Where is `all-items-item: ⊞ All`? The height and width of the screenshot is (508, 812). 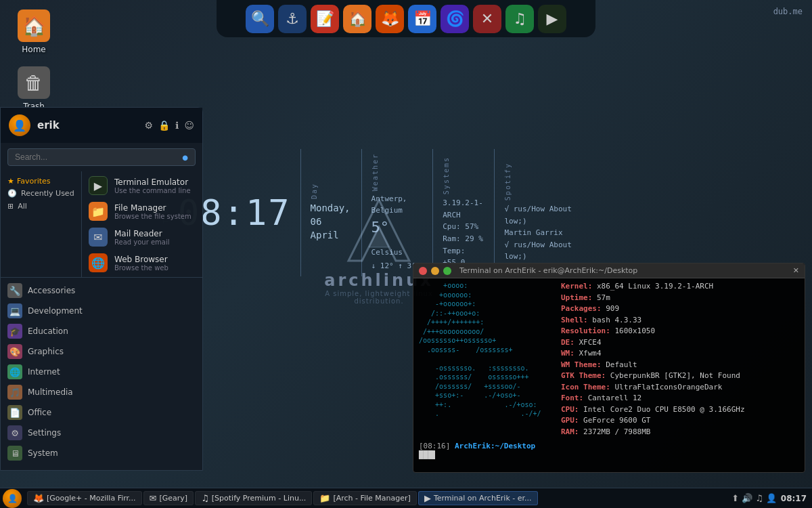 all-items-item: ⊞ All is located at coordinates (41, 206).